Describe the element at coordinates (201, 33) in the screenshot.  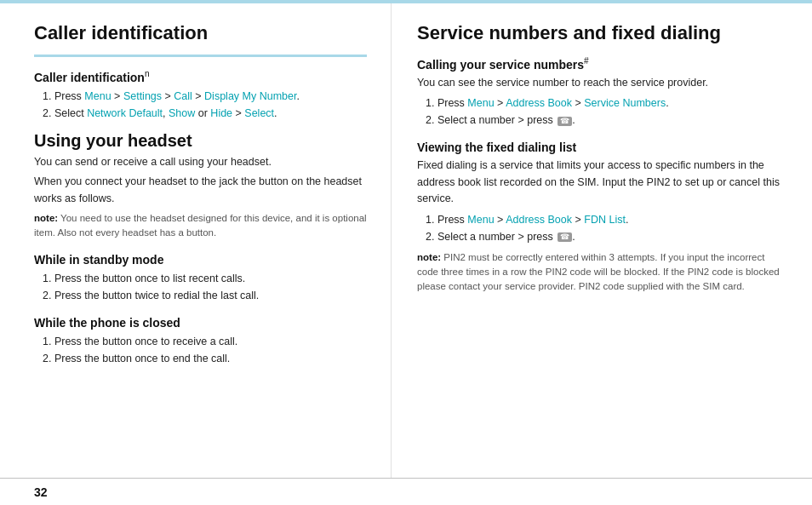
I see `caller-id-main-title: Caller identification` at that location.